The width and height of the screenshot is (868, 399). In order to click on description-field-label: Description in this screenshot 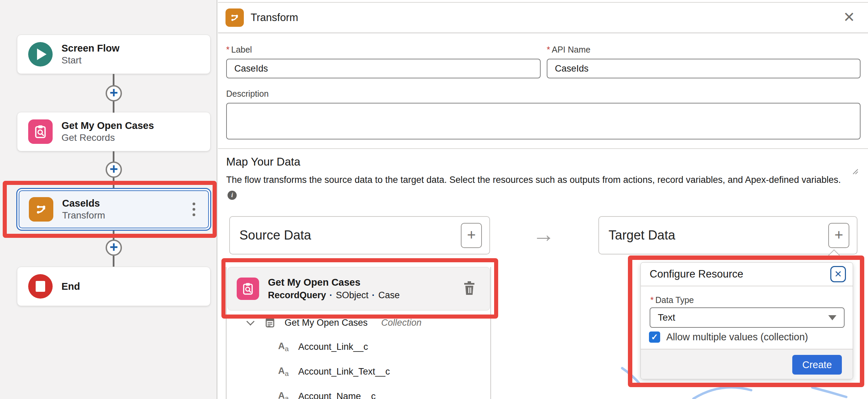, I will do `click(247, 94)`.